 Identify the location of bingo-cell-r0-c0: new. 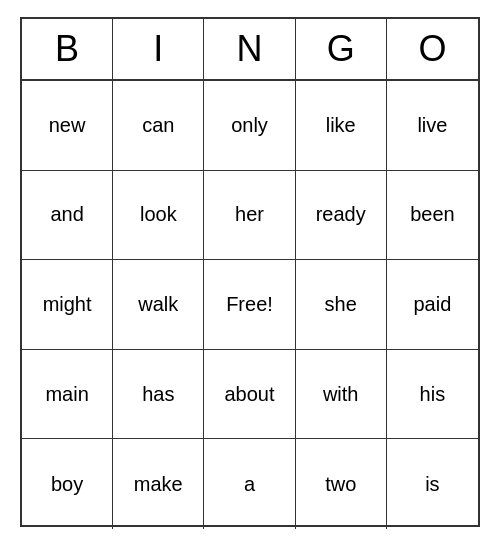
(68, 126).